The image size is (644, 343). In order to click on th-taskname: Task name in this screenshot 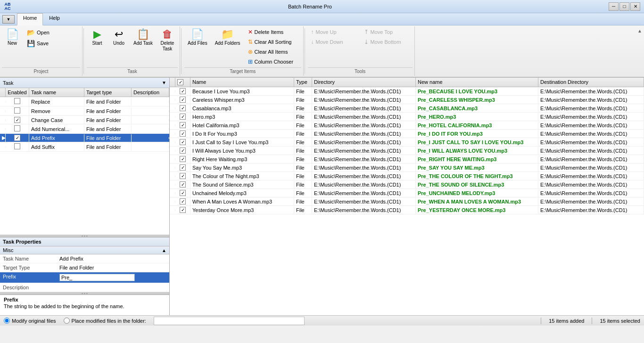, I will do `click(57, 92)`.